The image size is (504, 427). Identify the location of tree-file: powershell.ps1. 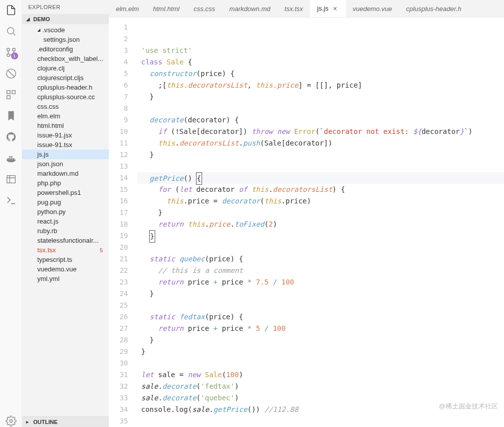
(66, 192).